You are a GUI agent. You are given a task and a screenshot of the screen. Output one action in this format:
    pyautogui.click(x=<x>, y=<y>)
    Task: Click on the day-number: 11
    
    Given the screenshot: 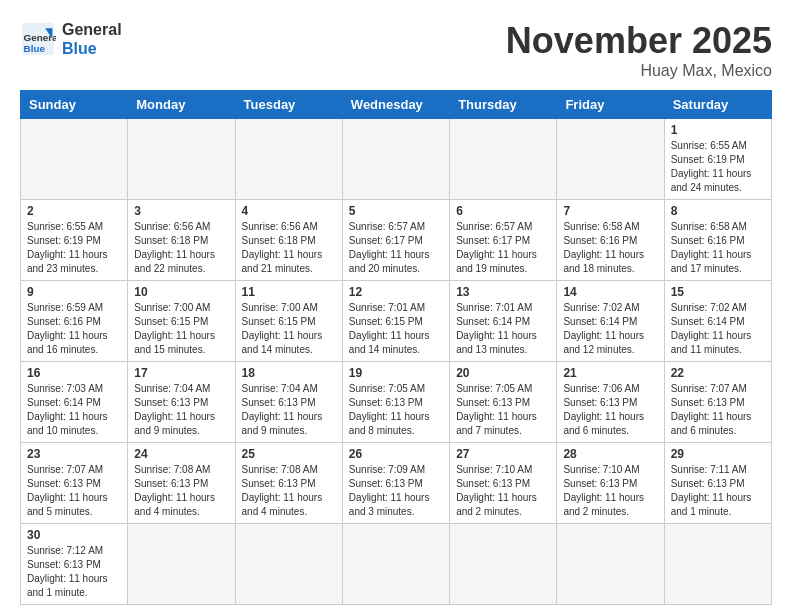 What is the action you would take?
    pyautogui.click(x=289, y=292)
    